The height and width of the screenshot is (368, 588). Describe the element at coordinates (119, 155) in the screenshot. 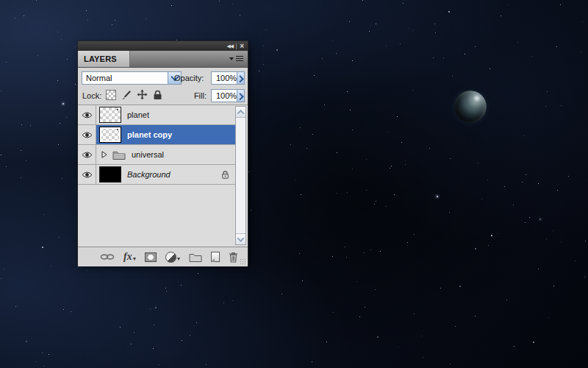

I see `group-folder-icon` at that location.